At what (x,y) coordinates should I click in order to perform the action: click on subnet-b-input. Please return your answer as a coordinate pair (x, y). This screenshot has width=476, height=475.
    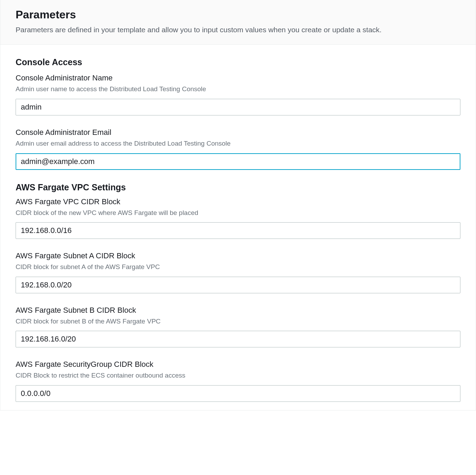
    Looking at the image, I should click on (238, 339).